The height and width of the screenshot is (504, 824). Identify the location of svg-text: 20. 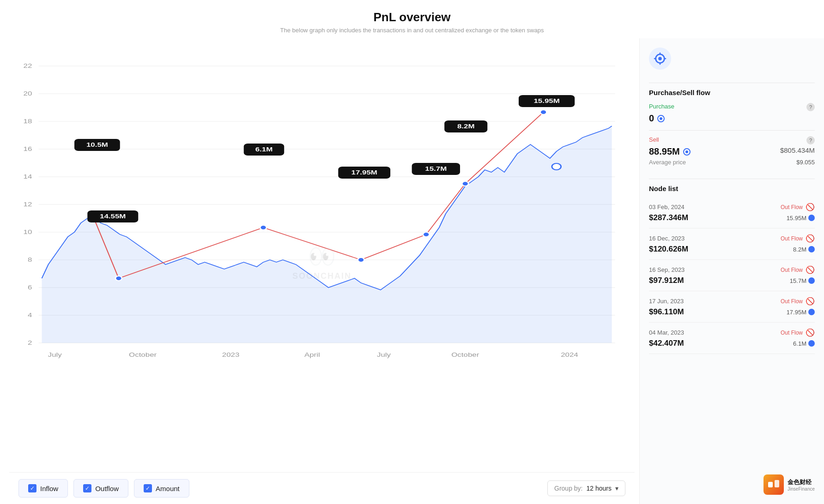
(28, 93).